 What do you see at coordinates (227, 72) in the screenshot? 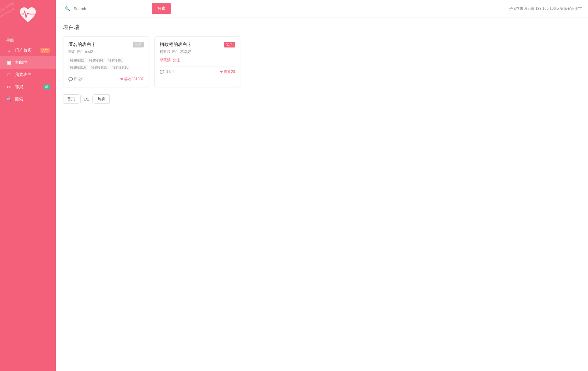
I see `card-2-likes: ❤ 喜欢20` at bounding box center [227, 72].